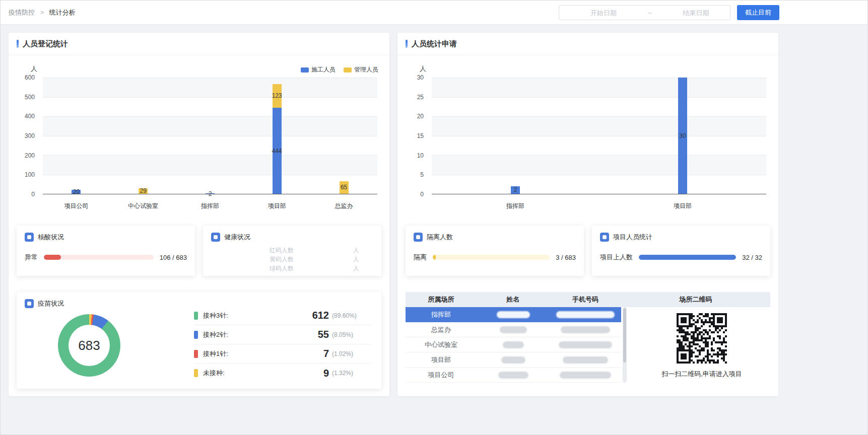 This screenshot has width=868, height=435. What do you see at coordinates (352, 354) in the screenshot?
I see `vaccine-percent: (1.02%)` at bounding box center [352, 354].